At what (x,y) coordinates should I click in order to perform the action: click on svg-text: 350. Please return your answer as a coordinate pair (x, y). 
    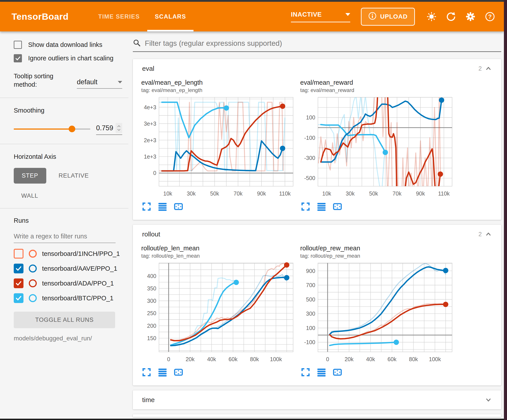
    Looking at the image, I should click on (152, 289).